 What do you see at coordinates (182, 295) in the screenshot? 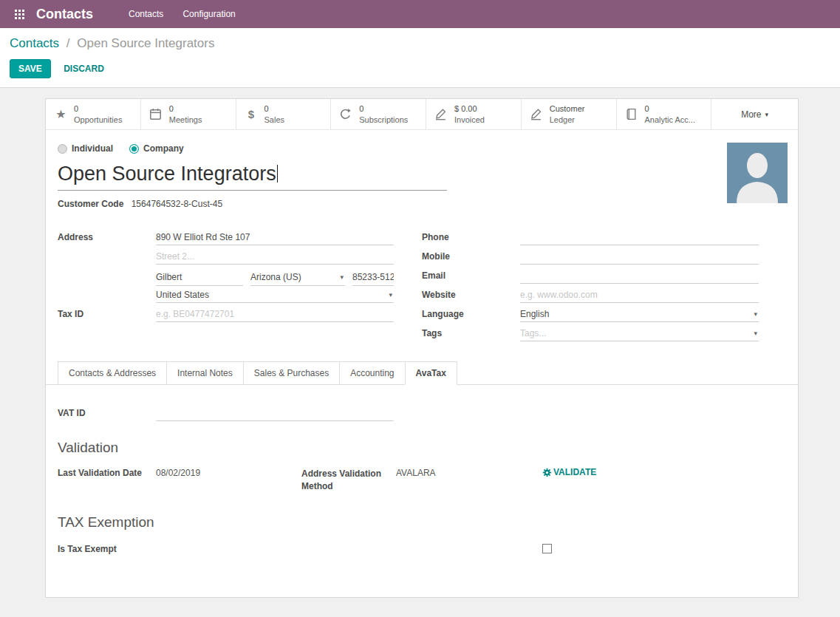
I see `country-value: United States` at bounding box center [182, 295].